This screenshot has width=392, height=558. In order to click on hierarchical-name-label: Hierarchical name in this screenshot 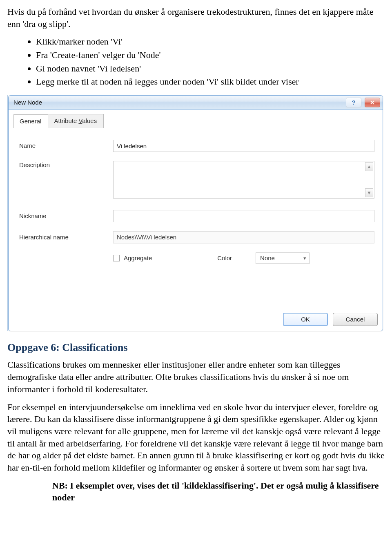, I will do `click(66, 237)`.